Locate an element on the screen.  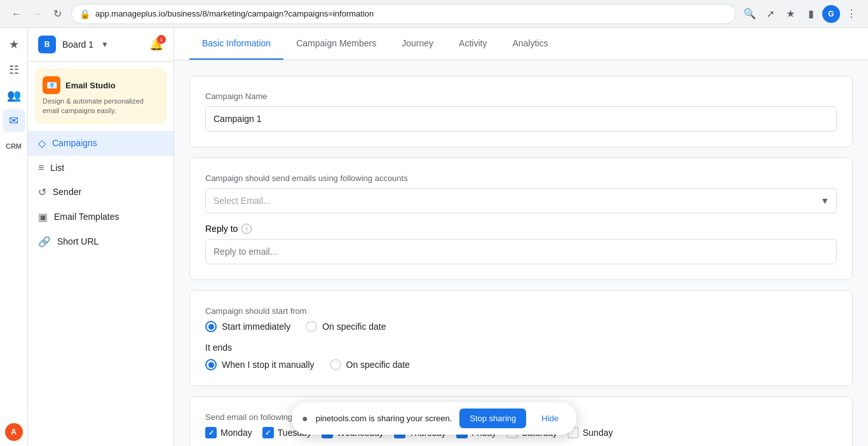
checkbox-sunday-label: Sunday is located at coordinates (597, 433).